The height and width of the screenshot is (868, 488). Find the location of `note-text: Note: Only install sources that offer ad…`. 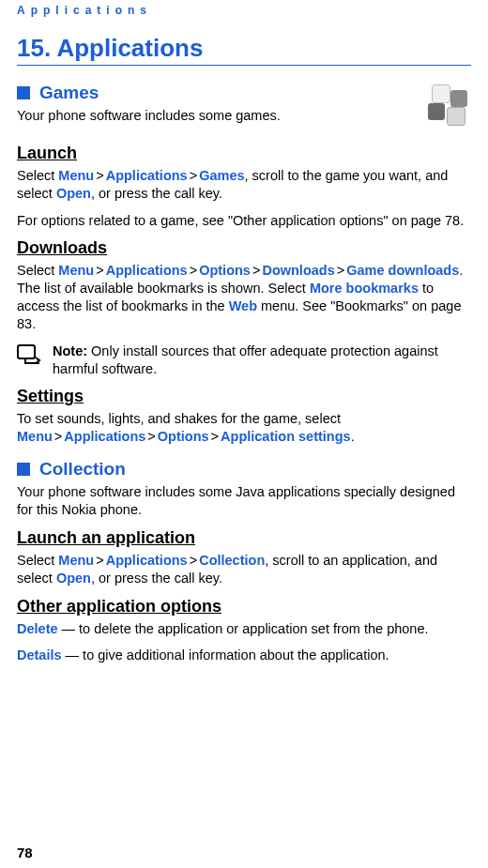

note-text: Note: Only install sources that offer ad… is located at coordinates (262, 360).